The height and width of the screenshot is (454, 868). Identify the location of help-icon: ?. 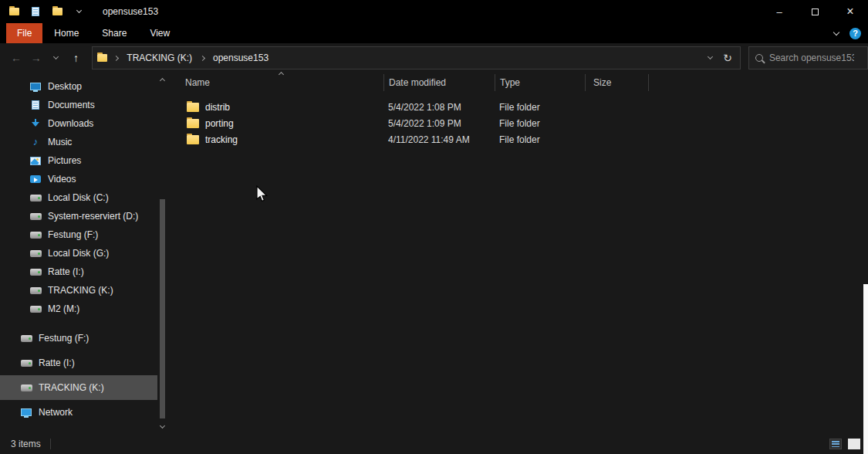
(855, 33).